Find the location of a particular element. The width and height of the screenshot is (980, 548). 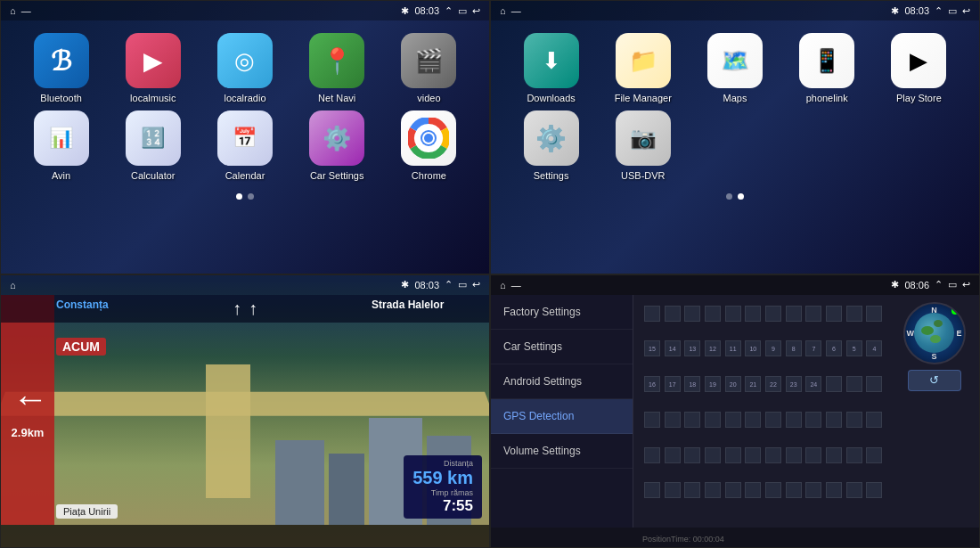

app-chrome: Chrome is located at coordinates (429, 146).